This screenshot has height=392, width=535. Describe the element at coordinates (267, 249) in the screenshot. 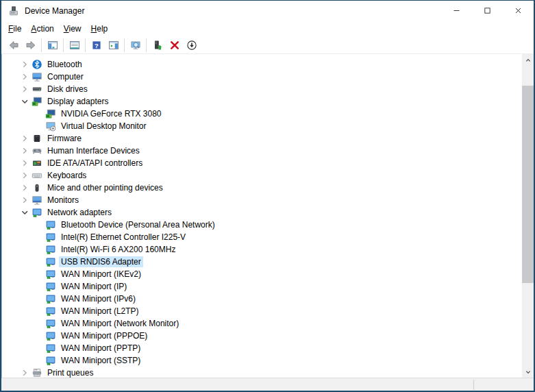

I see `tree-item: Intel(R) Wi-Fi 6 AX200 160MHz` at that location.